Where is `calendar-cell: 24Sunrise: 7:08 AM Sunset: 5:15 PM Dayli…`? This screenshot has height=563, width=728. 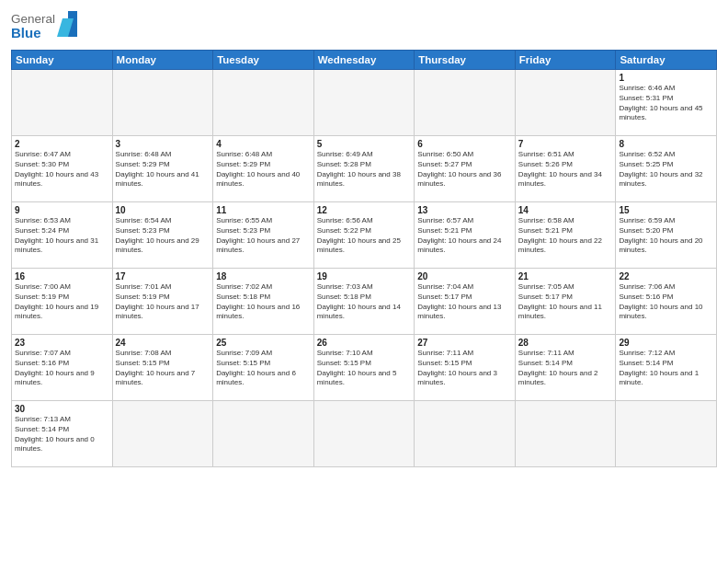 calendar-cell: 24Sunrise: 7:08 AM Sunset: 5:15 PM Dayli… is located at coordinates (163, 368).